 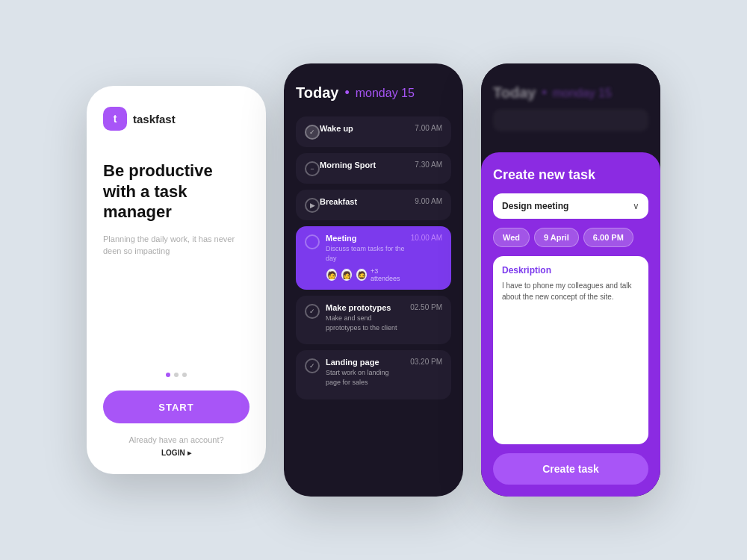 What do you see at coordinates (571, 324) in the screenshot?
I see `create-panel: Create new task Design meeting ∨ Wed 9 A…` at bounding box center [571, 324].